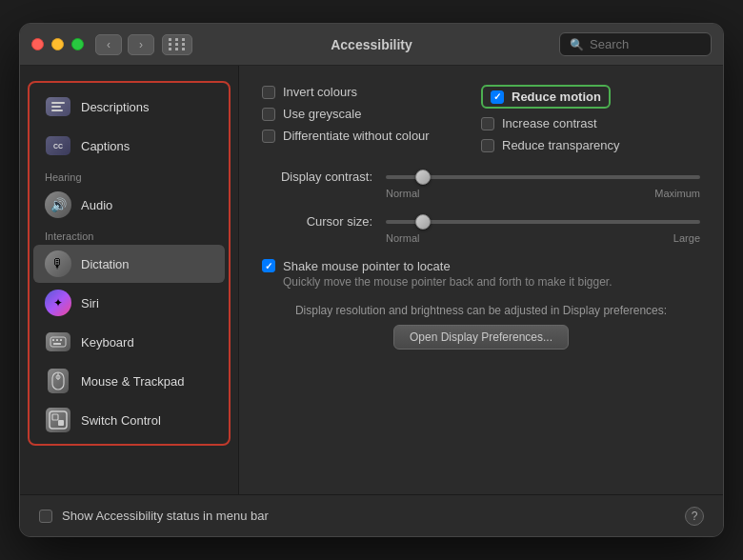 The image size is (743, 560). Describe the element at coordinates (543, 177) in the screenshot. I see `display-contrast-slider` at that location.